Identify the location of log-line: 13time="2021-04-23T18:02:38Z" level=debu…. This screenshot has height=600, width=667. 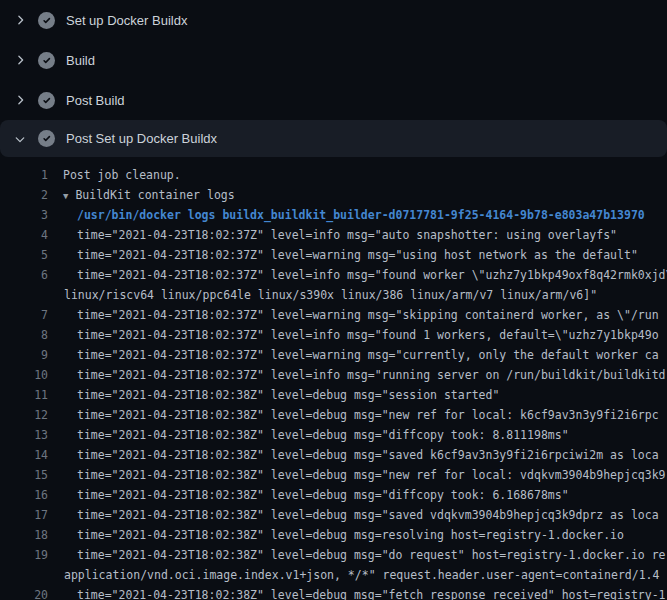
(334, 435).